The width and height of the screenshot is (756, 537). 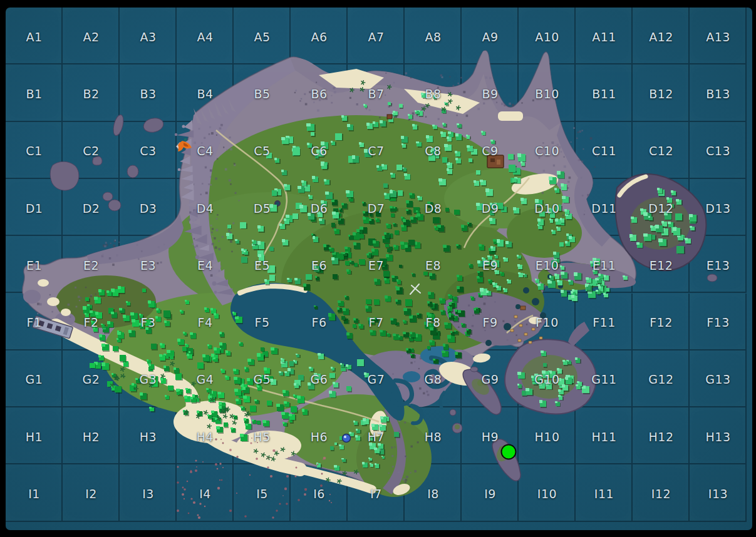 What do you see at coordinates (433, 151) in the screenshot?
I see `grid-cell-label: C8` at bounding box center [433, 151].